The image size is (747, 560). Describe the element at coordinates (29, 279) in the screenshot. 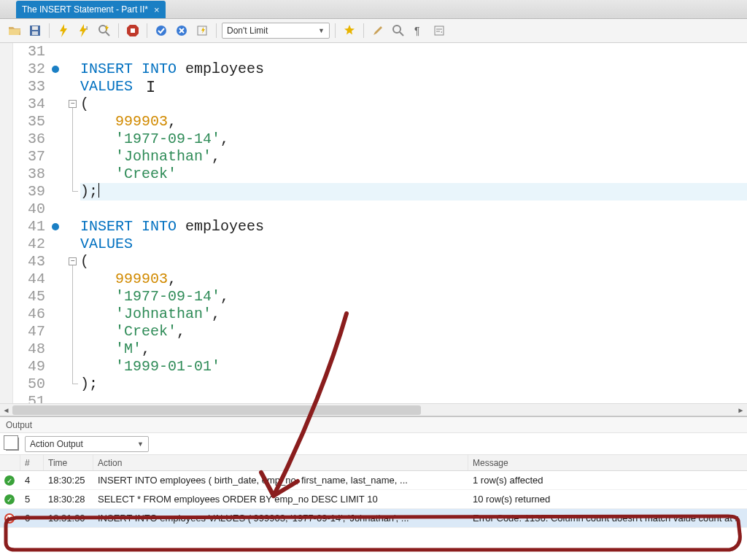

I see `line-number: 44` at that location.